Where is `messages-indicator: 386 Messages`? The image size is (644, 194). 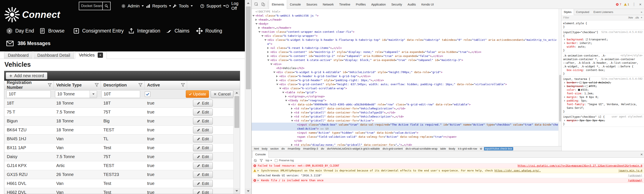 messages-indicator: 386 Messages is located at coordinates (28, 44).